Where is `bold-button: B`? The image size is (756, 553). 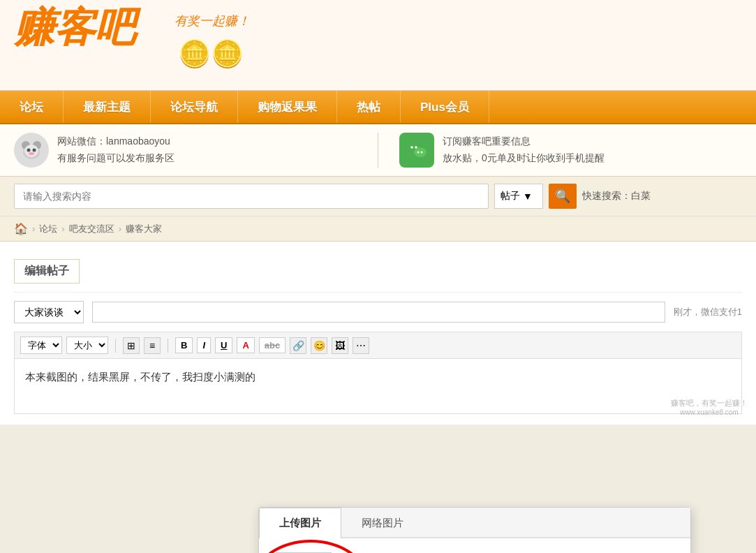
bold-button: B is located at coordinates (184, 345).